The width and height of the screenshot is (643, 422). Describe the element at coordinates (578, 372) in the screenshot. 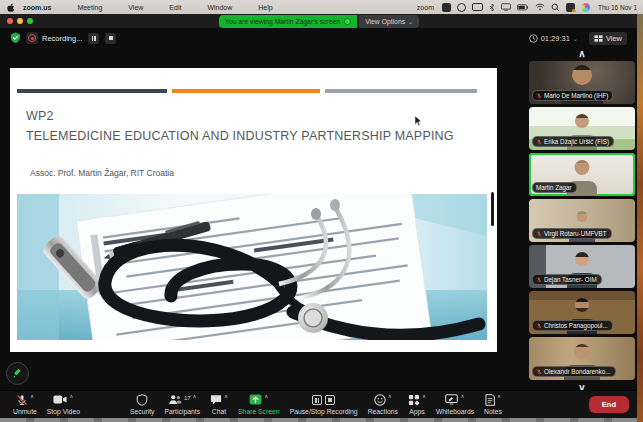

I see `participant-name: Olexandr Bondarenko...` at that location.